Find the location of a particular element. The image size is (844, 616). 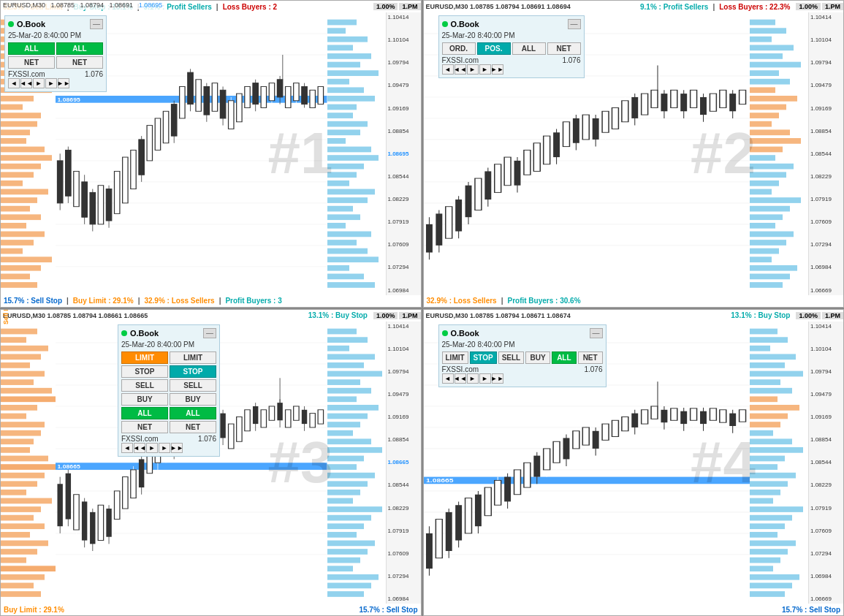

stat-loss-buyers-1: Loss Buyers : 2 is located at coordinates (250, 7).